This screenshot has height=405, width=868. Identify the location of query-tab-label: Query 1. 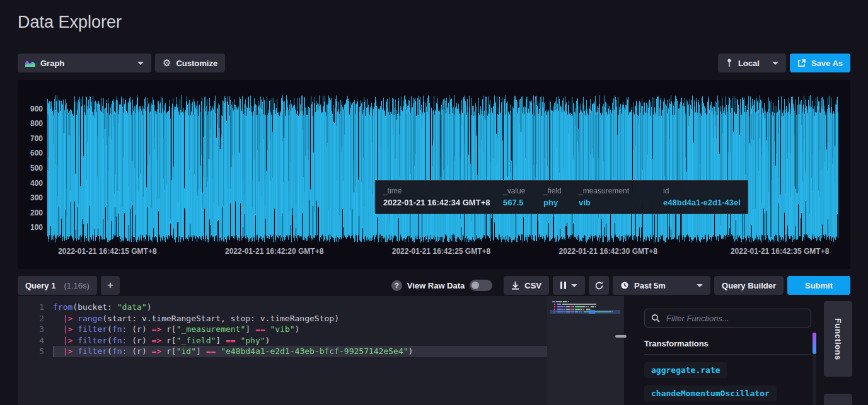
(40, 286).